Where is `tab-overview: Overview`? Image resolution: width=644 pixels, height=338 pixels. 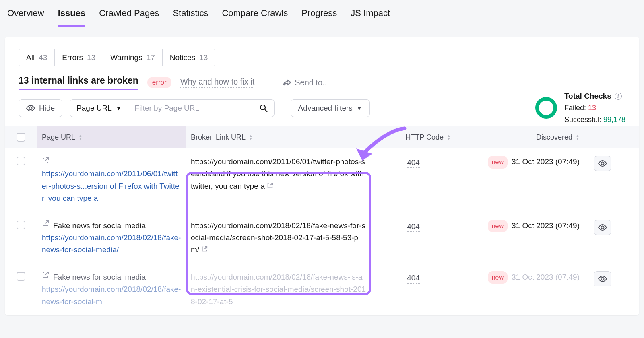 tab-overview: Overview is located at coordinates (26, 17).